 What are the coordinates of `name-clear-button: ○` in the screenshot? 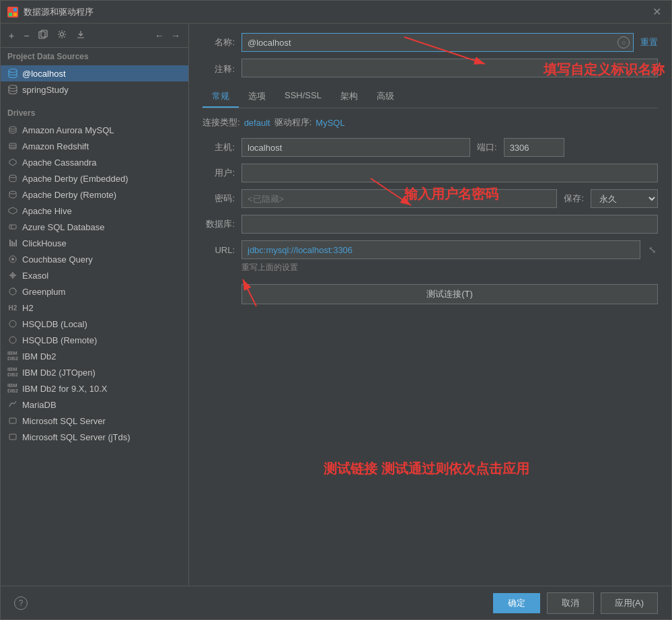 It's located at (624, 42).